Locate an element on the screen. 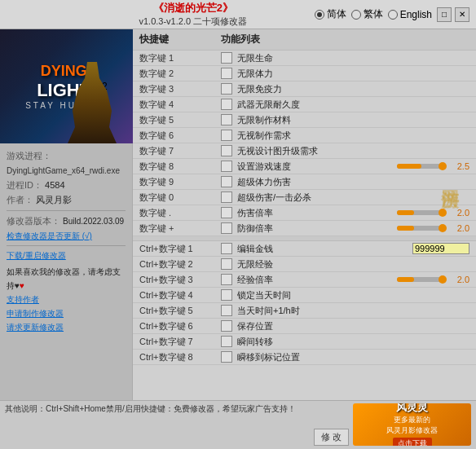 The height and width of the screenshot is (449, 476). lang-label-jianti: 简体 is located at coordinates (337, 15).